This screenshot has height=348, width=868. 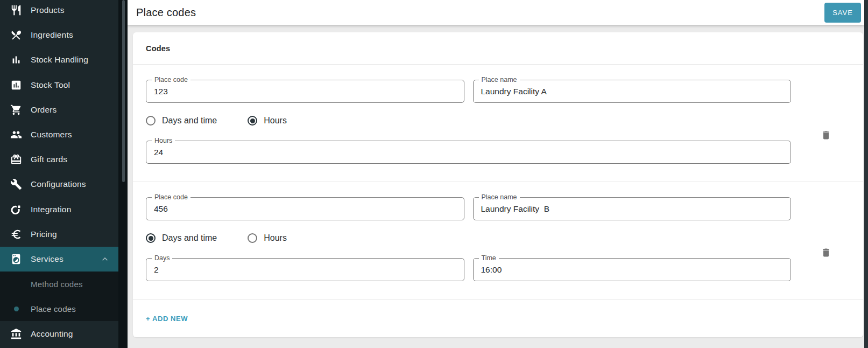 What do you see at coordinates (59, 60) in the screenshot?
I see `sidebar-item-stock-handling: Stock Handling` at bounding box center [59, 60].